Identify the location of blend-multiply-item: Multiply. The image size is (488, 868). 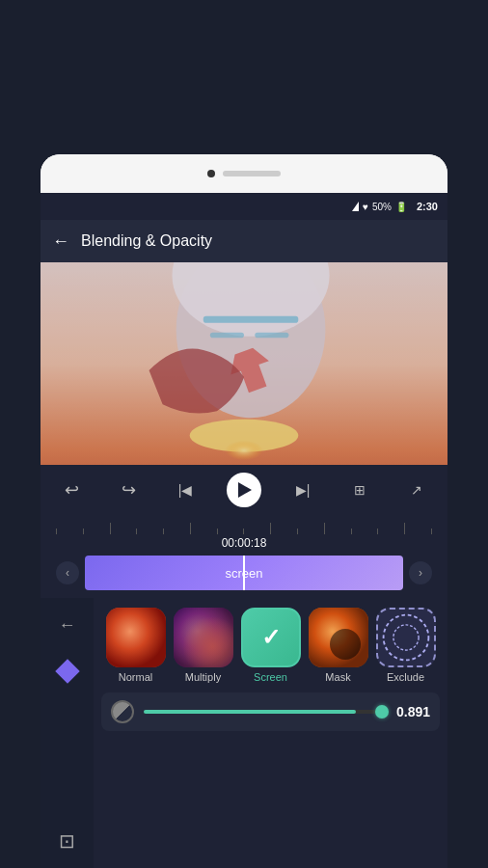
(203, 645).